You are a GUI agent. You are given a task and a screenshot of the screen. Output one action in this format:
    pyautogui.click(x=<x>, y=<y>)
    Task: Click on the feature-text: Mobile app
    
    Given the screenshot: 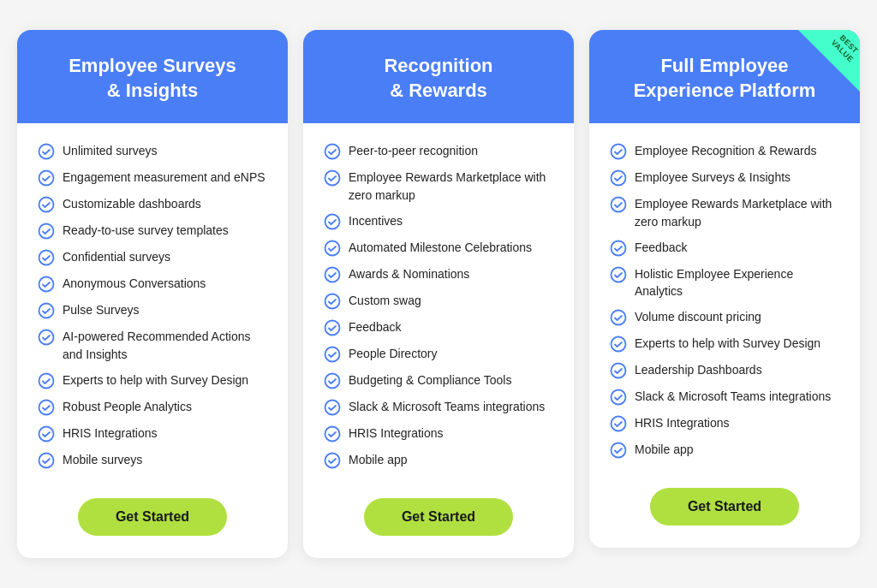 What is the action you would take?
    pyautogui.click(x=379, y=460)
    